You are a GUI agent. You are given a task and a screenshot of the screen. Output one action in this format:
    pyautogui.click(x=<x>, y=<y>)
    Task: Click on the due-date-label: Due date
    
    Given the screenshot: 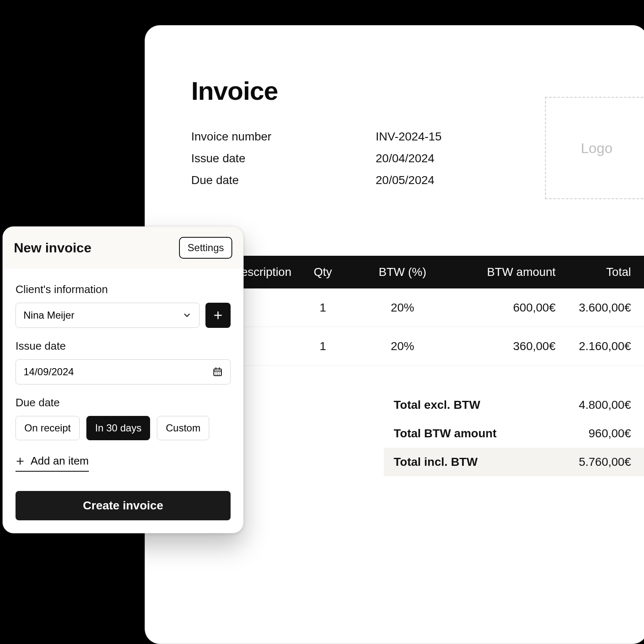 What is the action you would take?
    pyautogui.click(x=283, y=180)
    